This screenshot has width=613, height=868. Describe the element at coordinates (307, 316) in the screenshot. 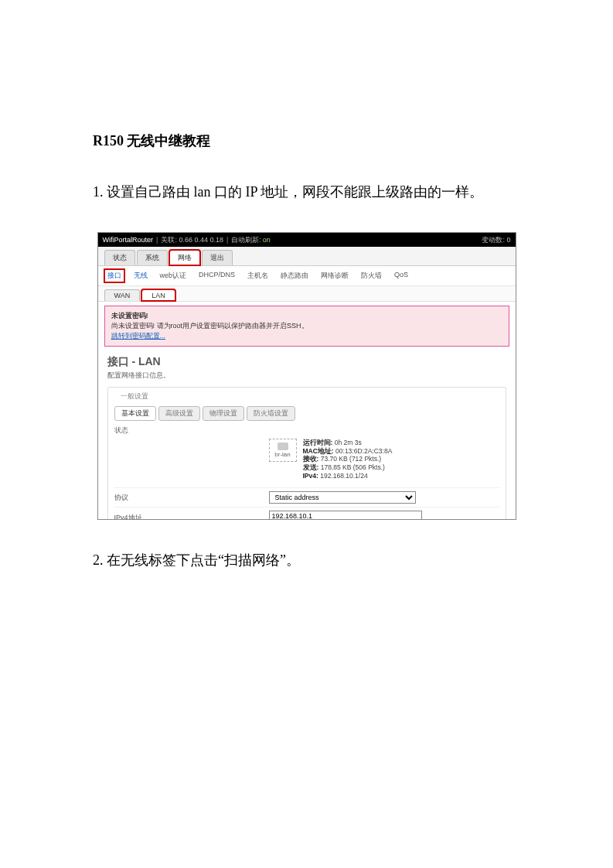

I see `alert-title: 未设置密码!` at that location.